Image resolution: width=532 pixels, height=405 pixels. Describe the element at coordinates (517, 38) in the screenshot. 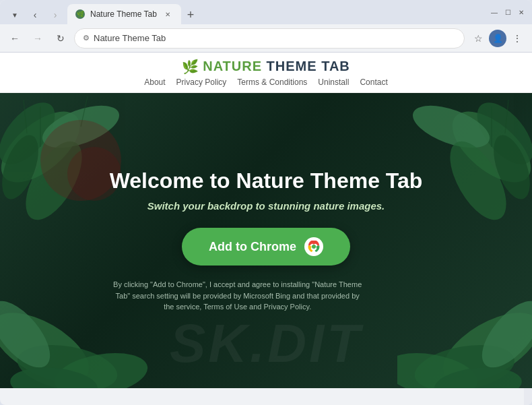

I see `menu-btn: ⋮` at that location.